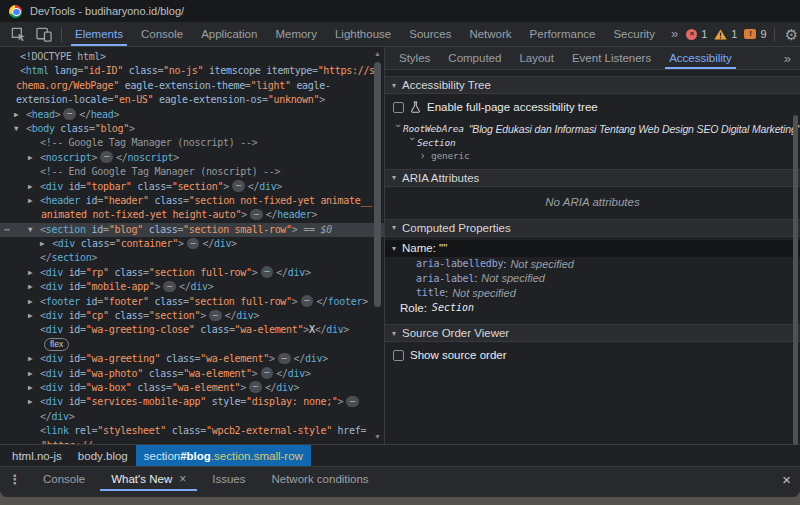 The height and width of the screenshot is (505, 800). What do you see at coordinates (15, 479) in the screenshot?
I see `drawer-menu-button: ⋮` at bounding box center [15, 479].